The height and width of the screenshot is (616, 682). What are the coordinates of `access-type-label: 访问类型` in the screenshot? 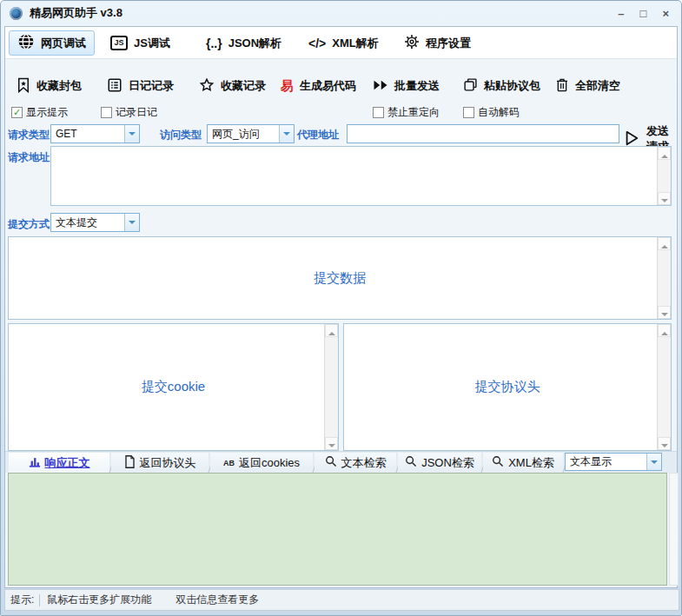 It's located at (181, 136).